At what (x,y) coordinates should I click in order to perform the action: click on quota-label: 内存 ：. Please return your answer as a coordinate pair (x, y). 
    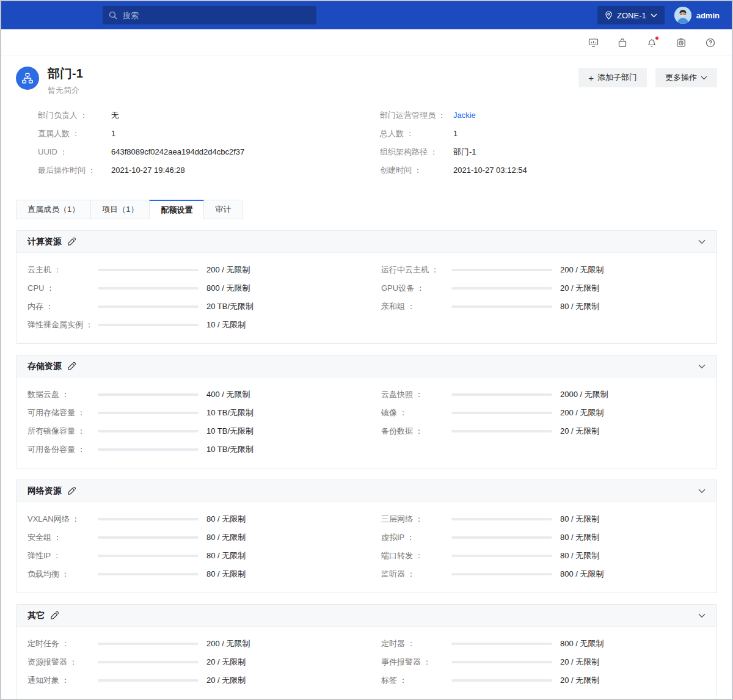
    Looking at the image, I should click on (62, 307).